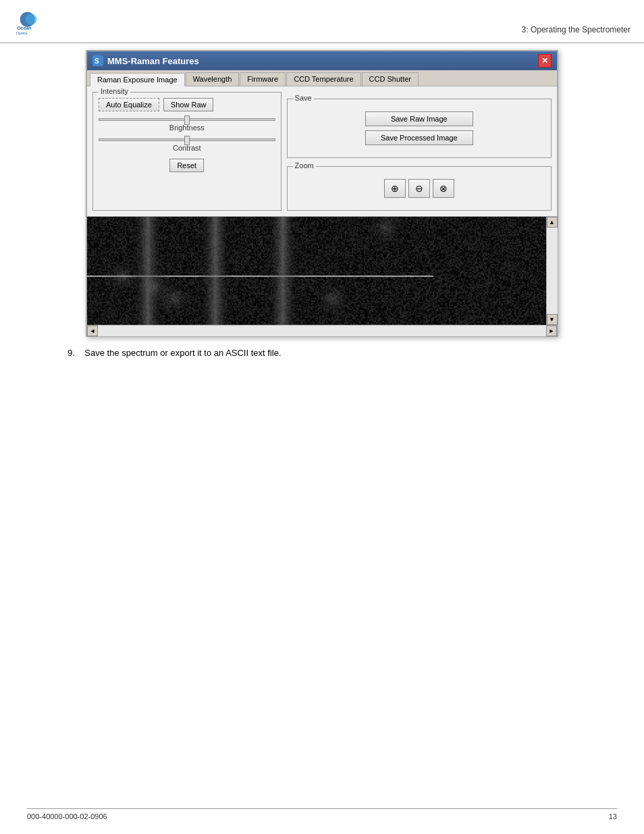 This screenshot has width=644, height=834. I want to click on brightness-track, so click(187, 120).